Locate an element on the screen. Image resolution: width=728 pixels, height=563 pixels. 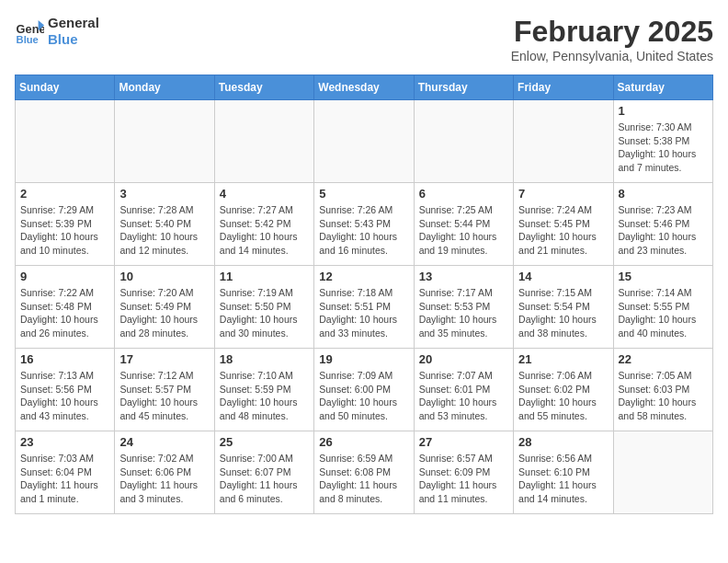
day-number: 26 is located at coordinates (364, 442).